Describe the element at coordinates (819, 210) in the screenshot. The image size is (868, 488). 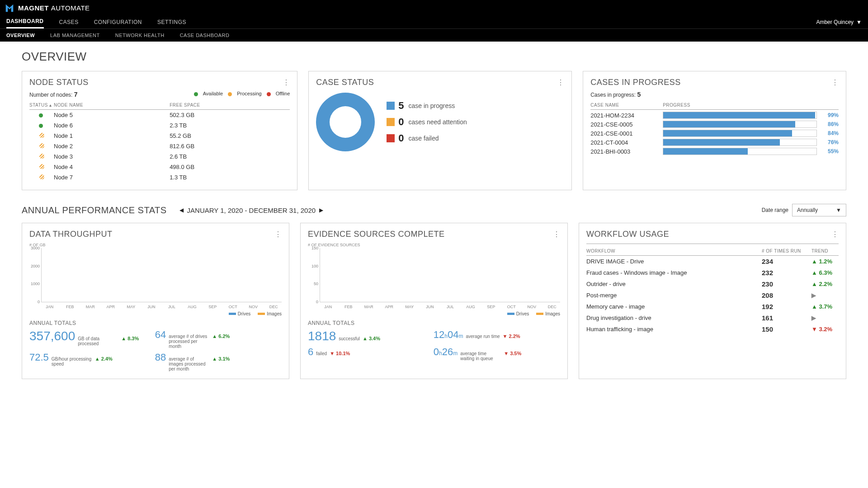
I see `range-select: Annually ▼` at that location.